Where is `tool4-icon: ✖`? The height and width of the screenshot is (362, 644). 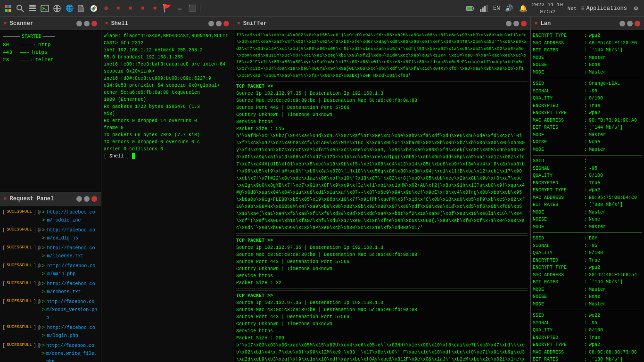 tool4-icon: ✖ is located at coordinates (155, 8).